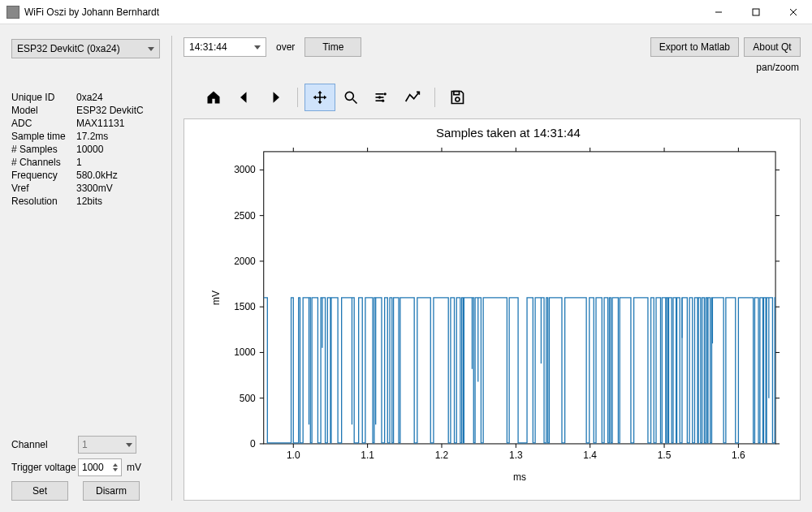  Describe the element at coordinates (442, 455) in the screenshot. I see `x-tick-label: 1.2` at that location.